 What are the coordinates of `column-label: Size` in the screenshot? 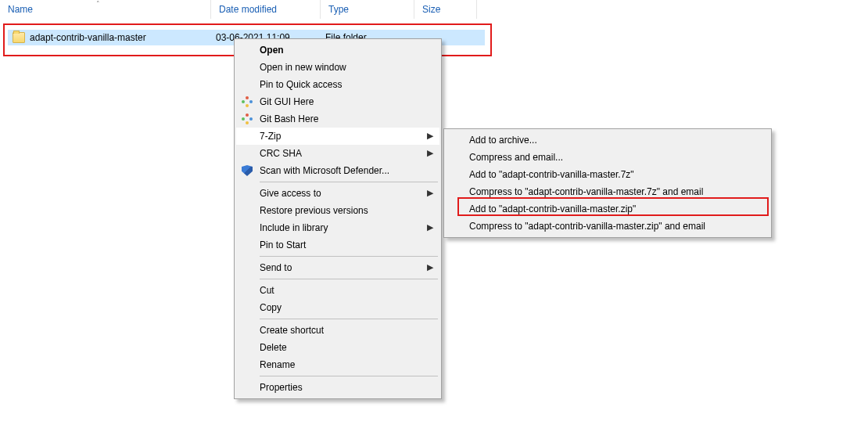 It's located at (432, 9).